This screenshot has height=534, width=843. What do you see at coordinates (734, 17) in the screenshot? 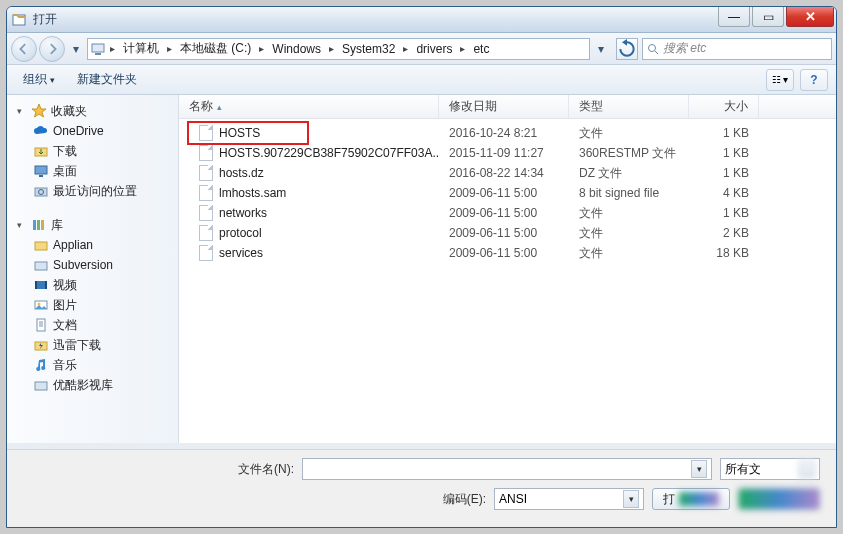
I see `minimize-button: —` at bounding box center [734, 17].